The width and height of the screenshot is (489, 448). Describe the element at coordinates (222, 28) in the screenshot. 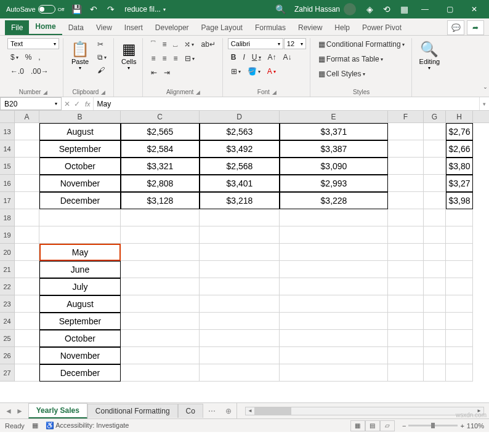

I see `tab-page-layout: Page Layout` at that location.